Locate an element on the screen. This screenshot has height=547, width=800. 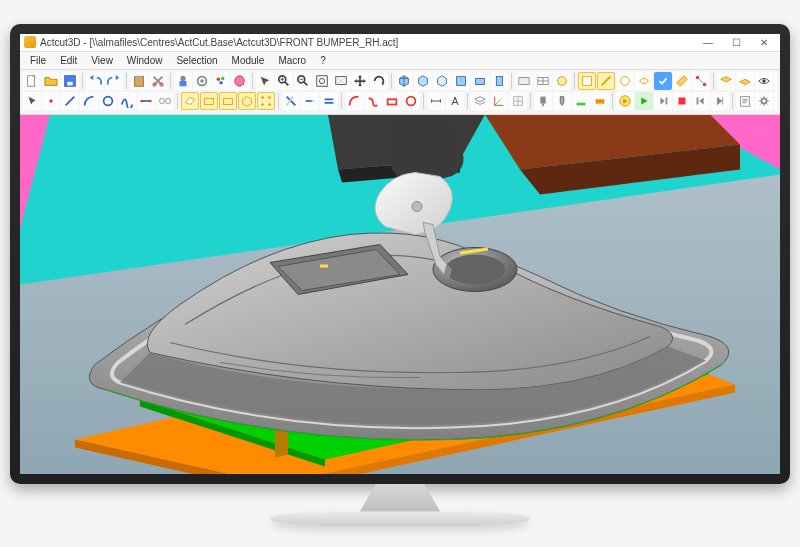
sel-mode-3-button is located at coordinates (625, 81).